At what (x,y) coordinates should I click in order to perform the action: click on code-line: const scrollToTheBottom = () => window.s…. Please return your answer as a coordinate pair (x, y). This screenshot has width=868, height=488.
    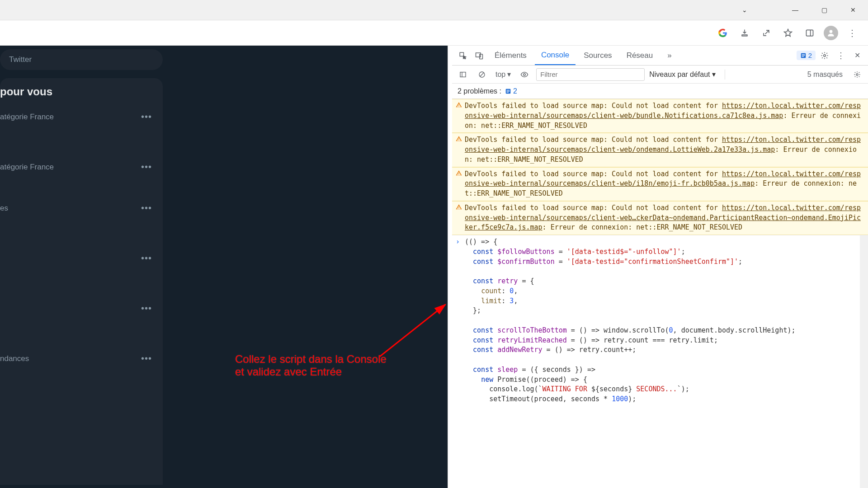
    Looking at the image, I should click on (664, 331).